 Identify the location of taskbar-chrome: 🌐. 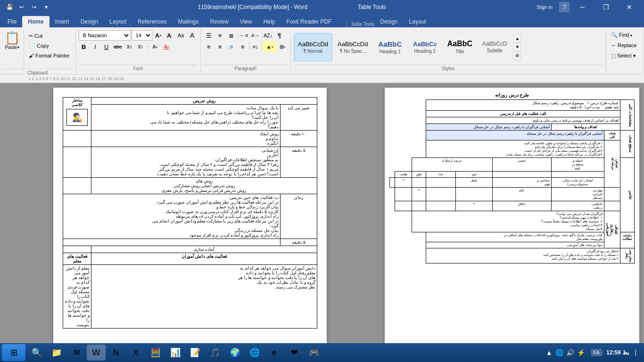
(255, 353).